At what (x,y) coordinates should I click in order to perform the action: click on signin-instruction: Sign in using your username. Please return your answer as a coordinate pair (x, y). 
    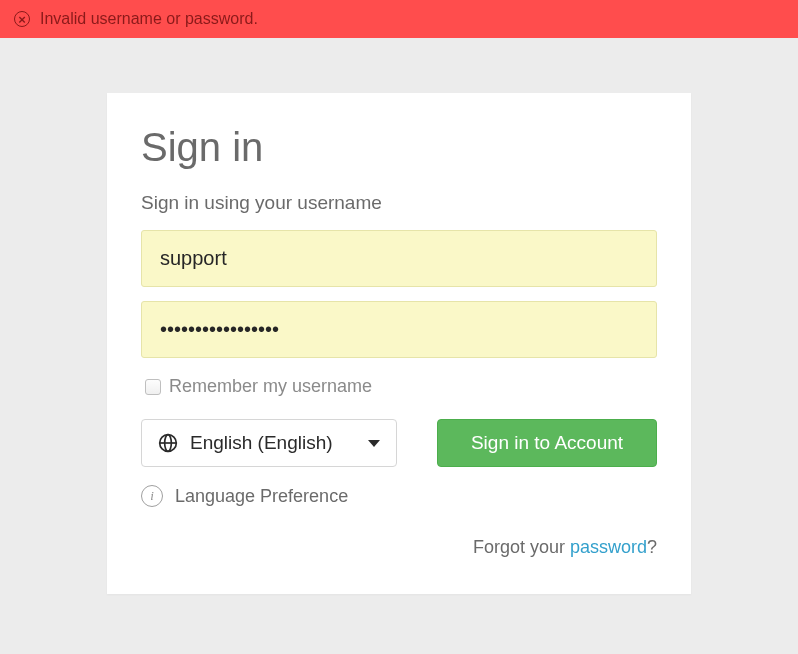
    Looking at the image, I should click on (399, 203).